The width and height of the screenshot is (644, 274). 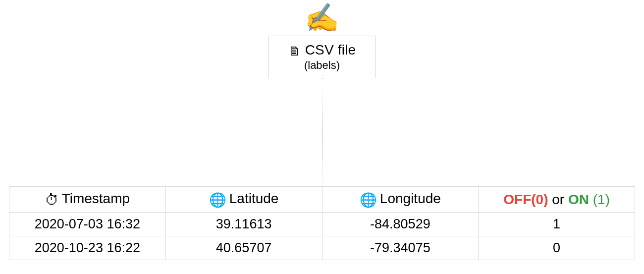 I want to click on col-header-latitude-text: Latitude, so click(x=254, y=198).